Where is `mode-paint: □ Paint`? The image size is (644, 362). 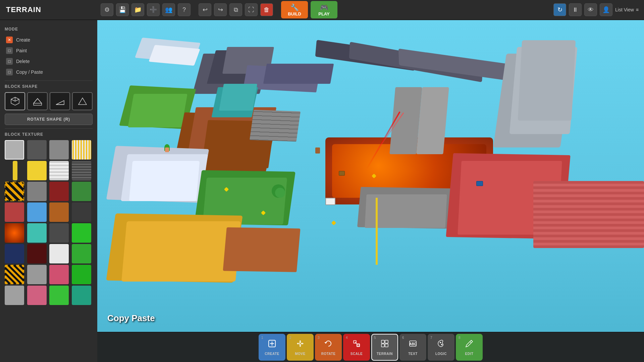
mode-paint: □ Paint is located at coordinates (49, 51).